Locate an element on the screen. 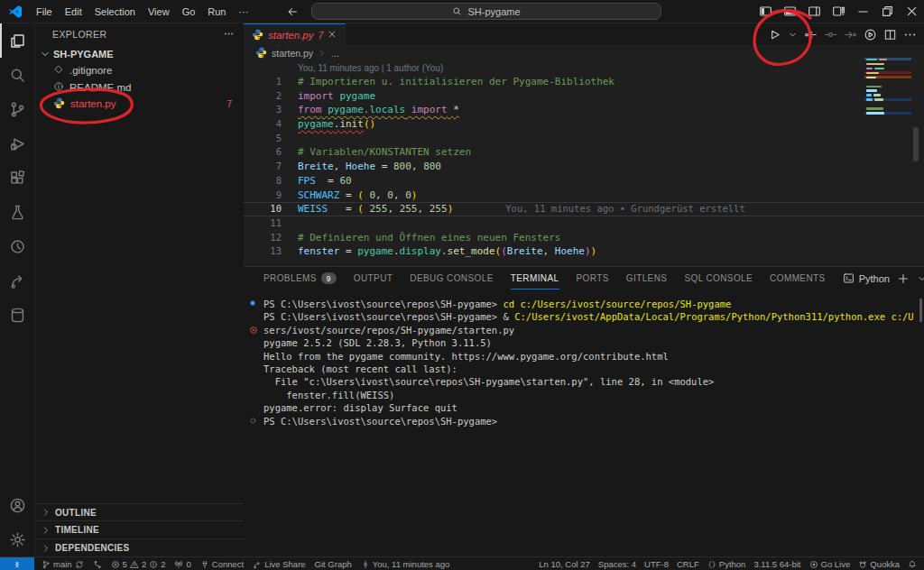  code-line-5: 5 is located at coordinates (584, 139).